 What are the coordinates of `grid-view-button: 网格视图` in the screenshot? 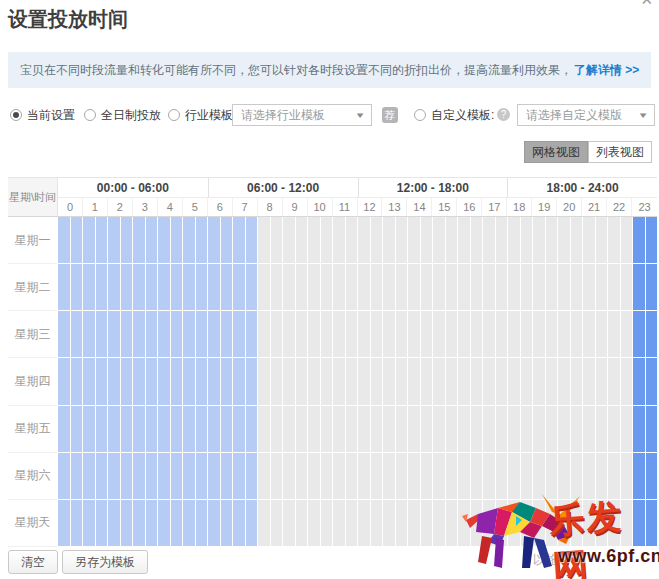 It's located at (556, 152).